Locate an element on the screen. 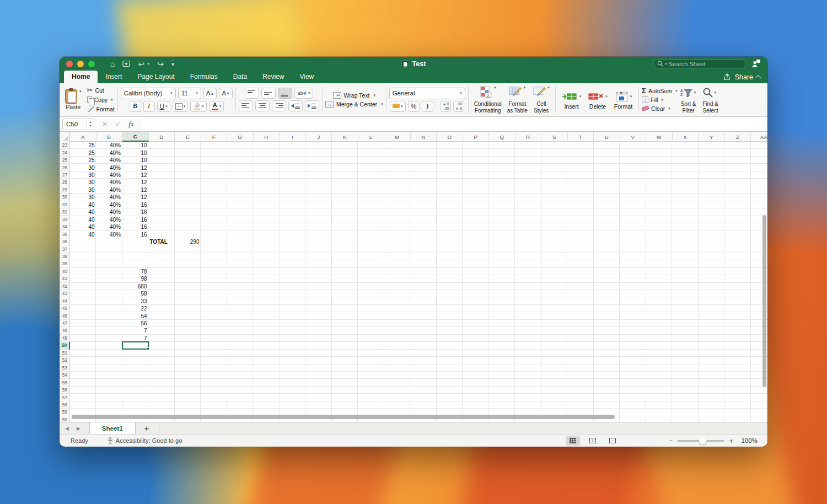 Image resolution: width=827 pixels, height=504 pixels. cell-A30: 30 is located at coordinates (83, 197).